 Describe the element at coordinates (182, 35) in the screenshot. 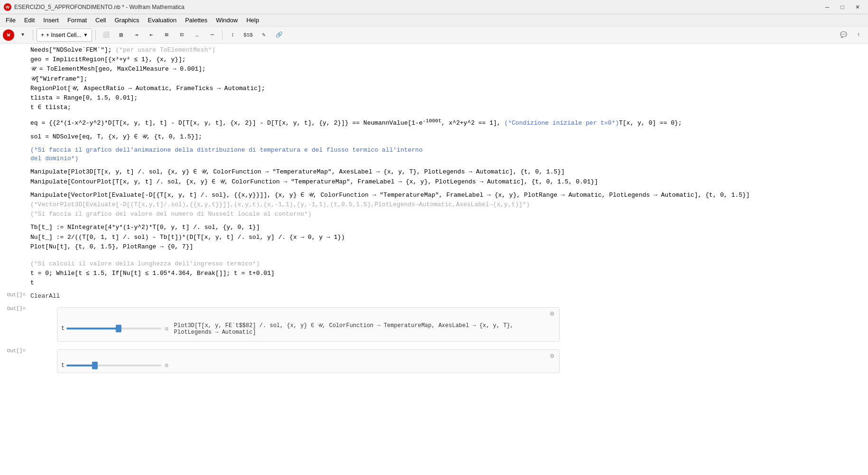

I see `toolbar-btn-collapse: ⊡` at that location.